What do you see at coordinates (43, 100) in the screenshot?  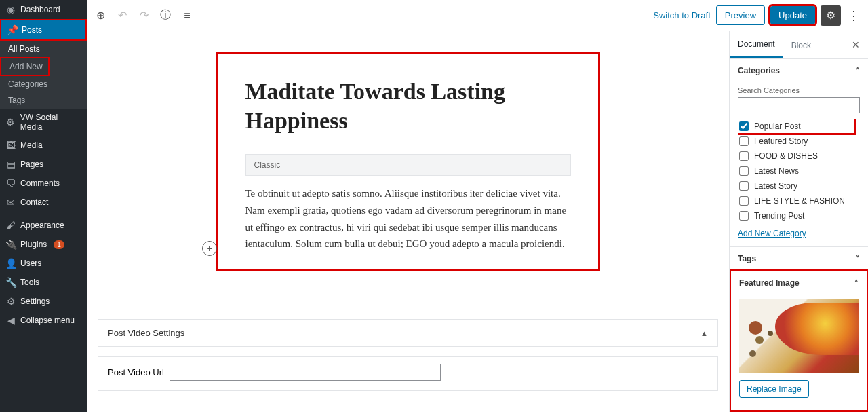 I see `submenu-tags: Tags` at bounding box center [43, 100].